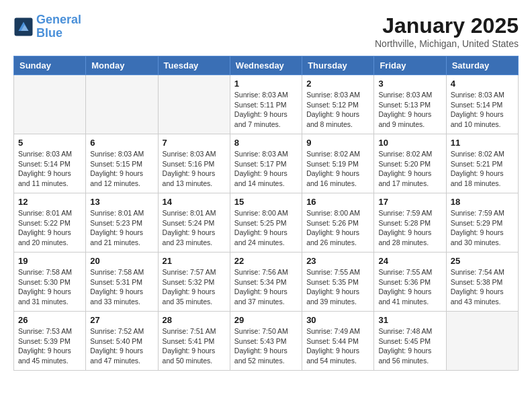 Image resolution: width=532 pixels, height=411 pixels. I want to click on calendar-day: 9Sunrise: 8:02 AM Sunset: 5:19 PM Daylig…, so click(339, 164).